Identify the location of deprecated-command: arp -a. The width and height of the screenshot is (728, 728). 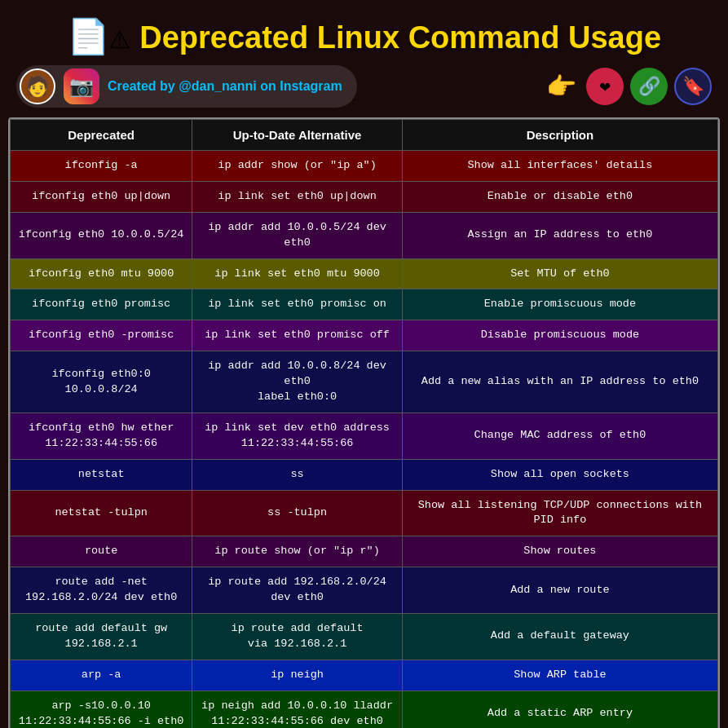
(101, 675).